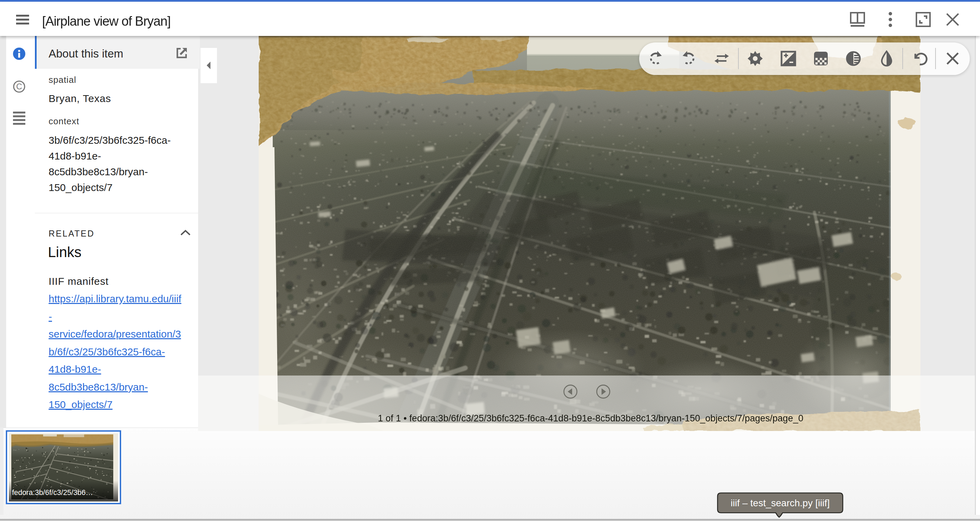  I want to click on svg-text: iiif – test_search.py [iiif], so click(780, 503).